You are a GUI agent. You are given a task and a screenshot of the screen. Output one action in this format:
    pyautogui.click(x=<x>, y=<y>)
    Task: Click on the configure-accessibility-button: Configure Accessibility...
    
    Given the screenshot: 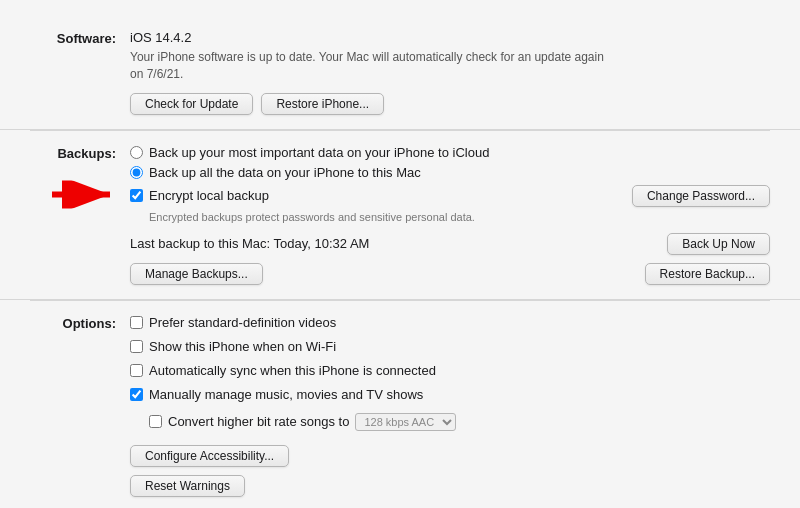 What is the action you would take?
    pyautogui.click(x=210, y=456)
    